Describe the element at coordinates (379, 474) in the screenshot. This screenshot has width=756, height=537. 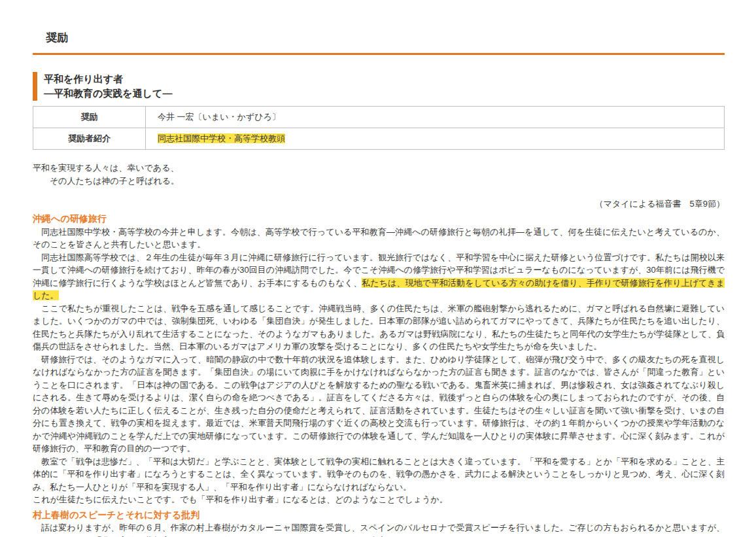
I see `paragraph-text: 教室で「戦争は悲惨だ」、「平和は大切だ」と学ぶことと、実体験として戦争の実相に触…` at that location.